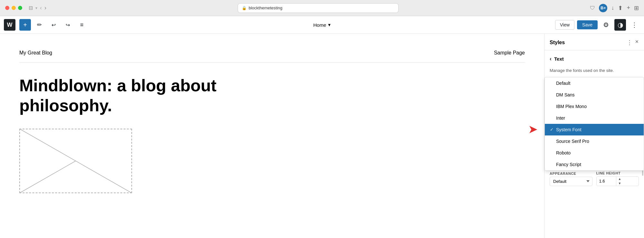 The height and width of the screenshot is (238, 644). What do you see at coordinates (614, 8) in the screenshot?
I see `browser-right-controls: 🛡 B+ ↓ ⬆ + ⊞` at bounding box center [614, 8].